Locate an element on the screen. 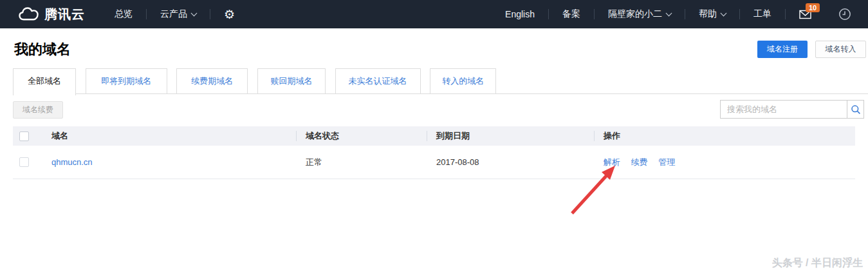  nav-overview: 总览 is located at coordinates (124, 14).